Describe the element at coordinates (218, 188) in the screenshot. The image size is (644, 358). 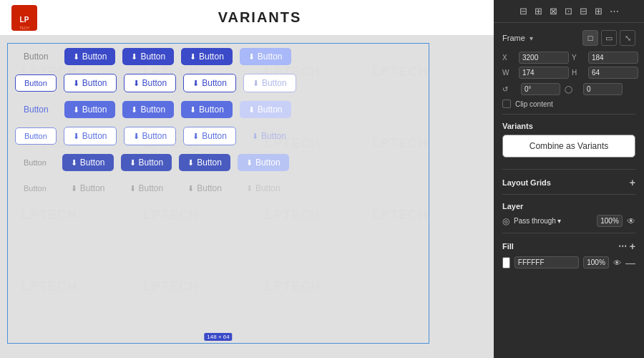
I see `button-row-6: Button ⬇Button ⬇Button ⬇Button ⬇Button` at that location.